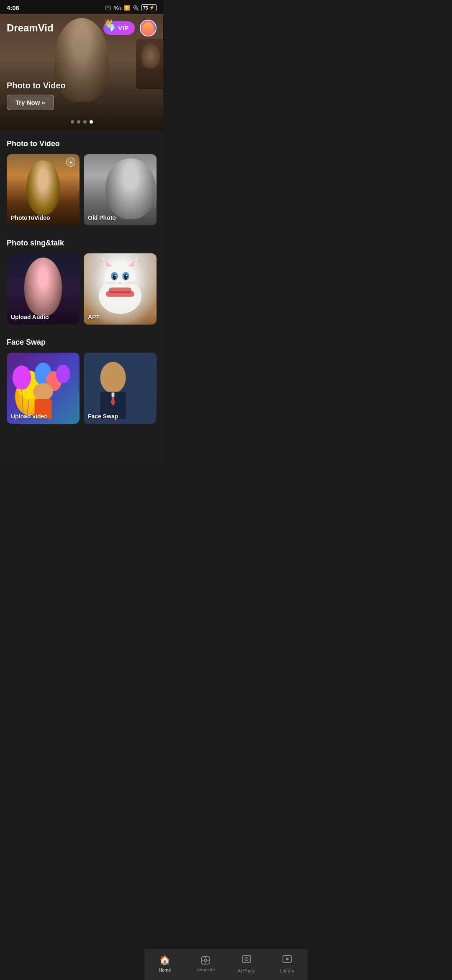 This screenshot has height=980, width=452. Describe the element at coordinates (120, 289) in the screenshot. I see `card-apt: APT` at that location.